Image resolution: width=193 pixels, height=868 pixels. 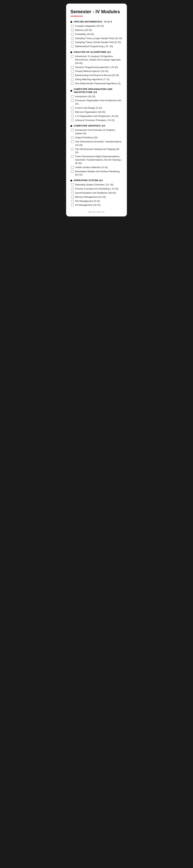 What do you see at coordinates (88, 108) in the screenshot?
I see `item-text: Control Unit Design (5-10)` at bounding box center [88, 108].